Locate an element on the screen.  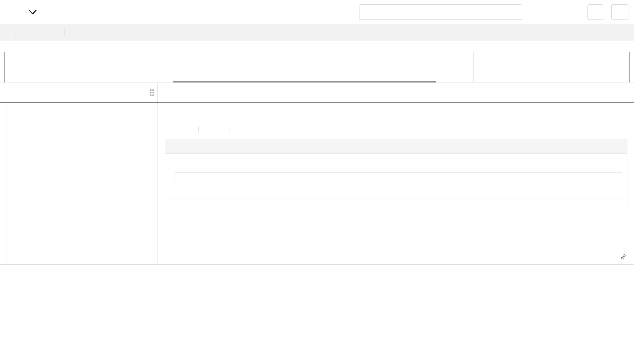
next-match-icon is located at coordinates (559, 12).